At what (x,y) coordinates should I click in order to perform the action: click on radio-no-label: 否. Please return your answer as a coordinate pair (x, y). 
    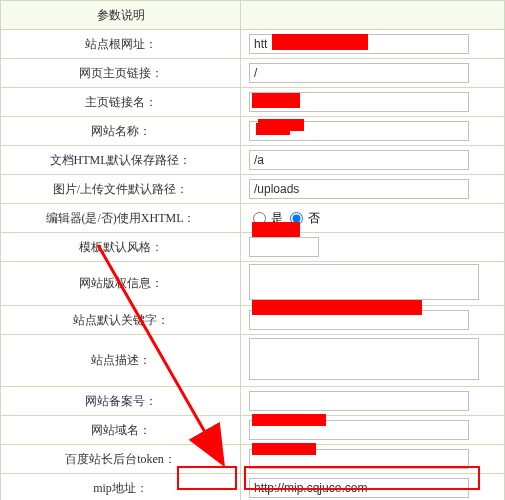
    Looking at the image, I should click on (314, 218).